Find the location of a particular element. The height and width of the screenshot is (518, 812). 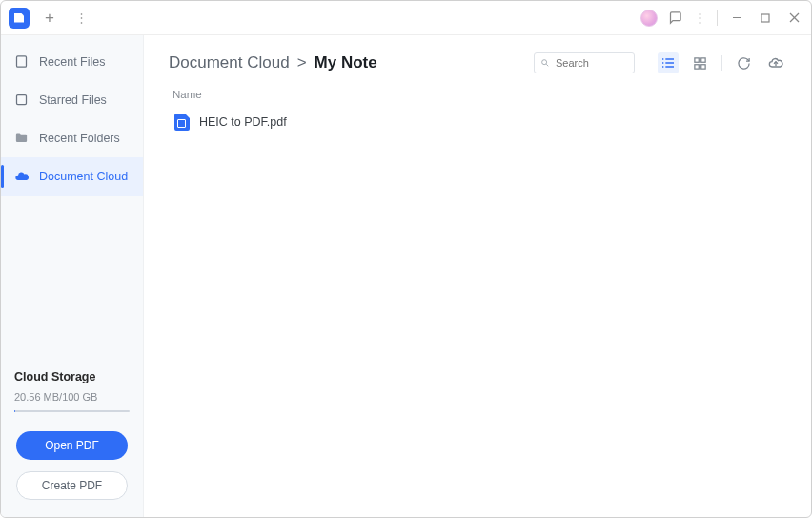

search-icon is located at coordinates (545, 63).